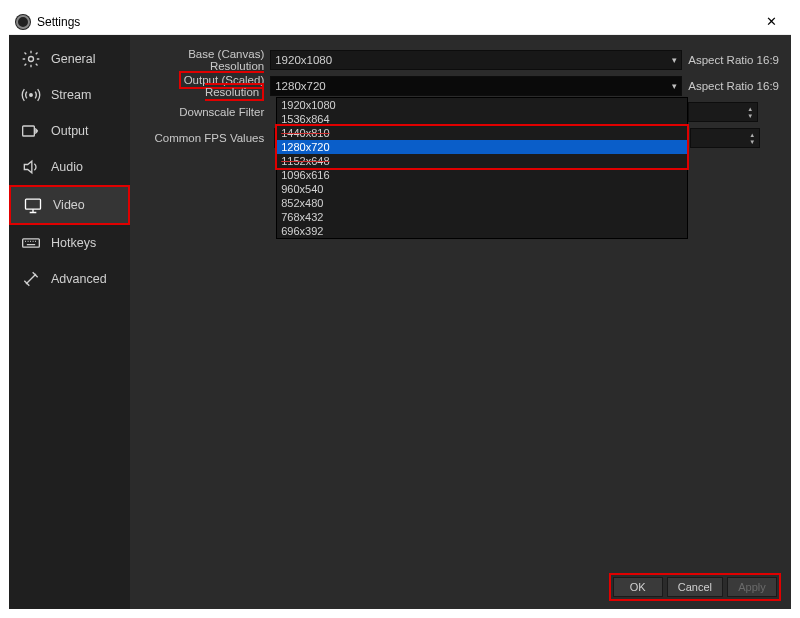  Describe the element at coordinates (482, 133) in the screenshot. I see `resolution-option: 1440x810` at that location.